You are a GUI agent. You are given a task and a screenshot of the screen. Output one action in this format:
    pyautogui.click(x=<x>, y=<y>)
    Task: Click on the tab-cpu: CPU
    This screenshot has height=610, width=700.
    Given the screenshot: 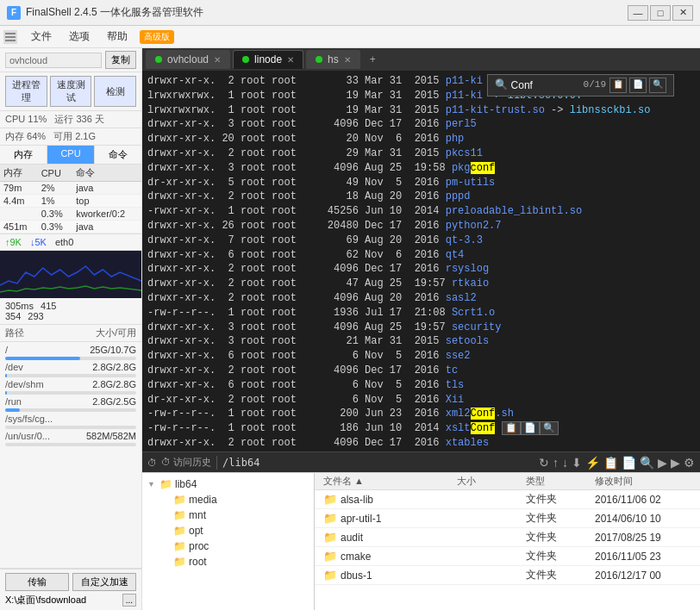 What is the action you would take?
    pyautogui.click(x=71, y=155)
    